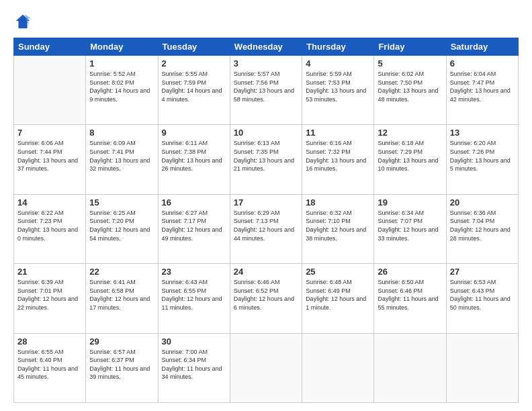 The image size is (532, 411). What do you see at coordinates (50, 295) in the screenshot?
I see `day-info: Sunrise: 6:39 AMSunset: 7:01 PMDaylight:…` at bounding box center [50, 295].